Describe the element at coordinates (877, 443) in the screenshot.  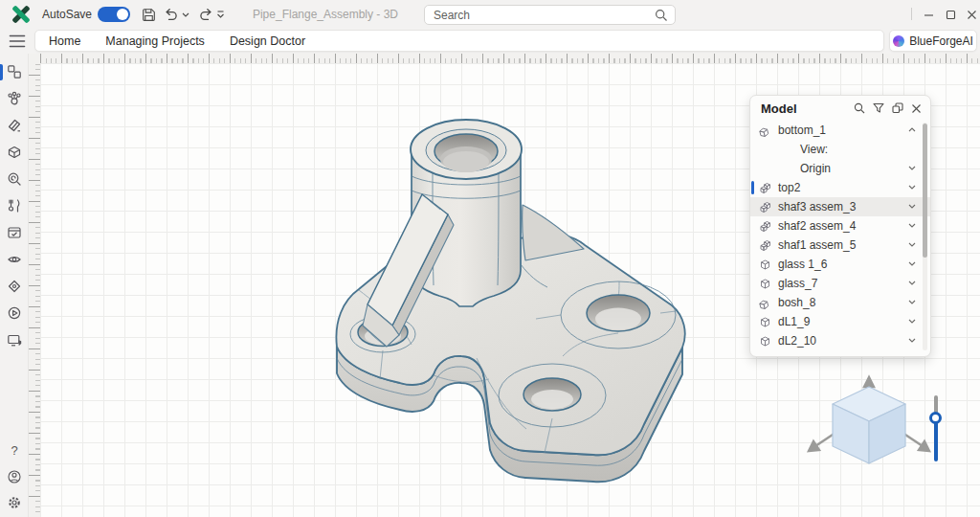
I see `view-cube` at that location.